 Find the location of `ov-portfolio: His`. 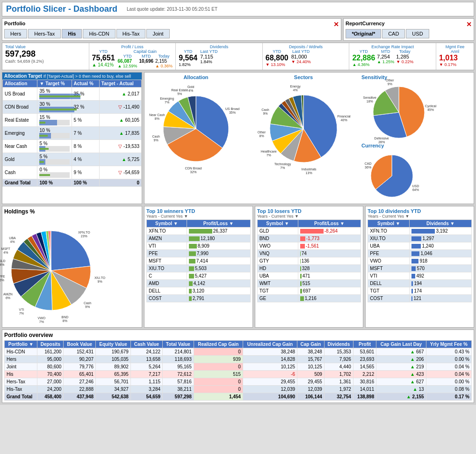

ov-portfolio: His is located at coordinates (21, 374).